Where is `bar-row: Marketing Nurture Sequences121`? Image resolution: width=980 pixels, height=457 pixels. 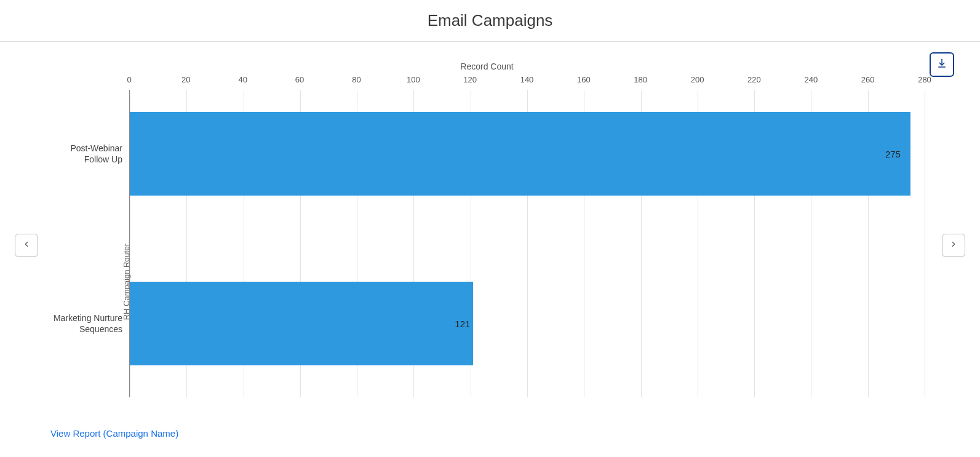 bar-row: Marketing Nurture Sequences121 is located at coordinates (527, 324).